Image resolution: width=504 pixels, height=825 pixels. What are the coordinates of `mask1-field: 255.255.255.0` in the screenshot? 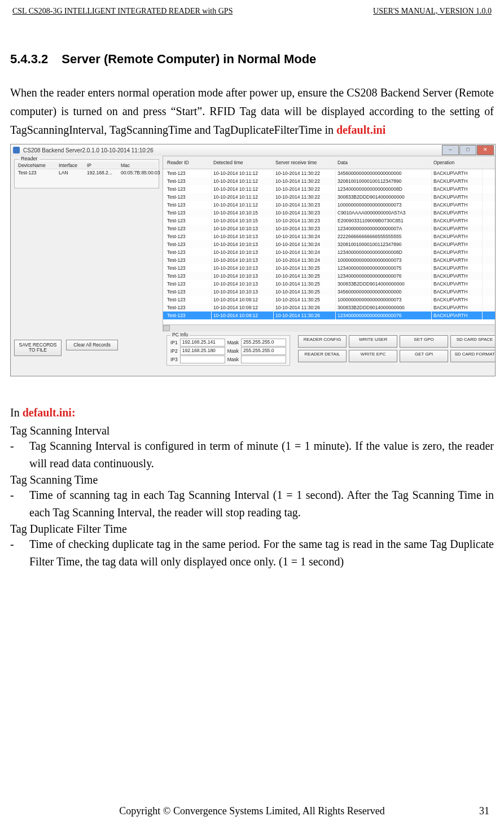 It's located at (264, 343).